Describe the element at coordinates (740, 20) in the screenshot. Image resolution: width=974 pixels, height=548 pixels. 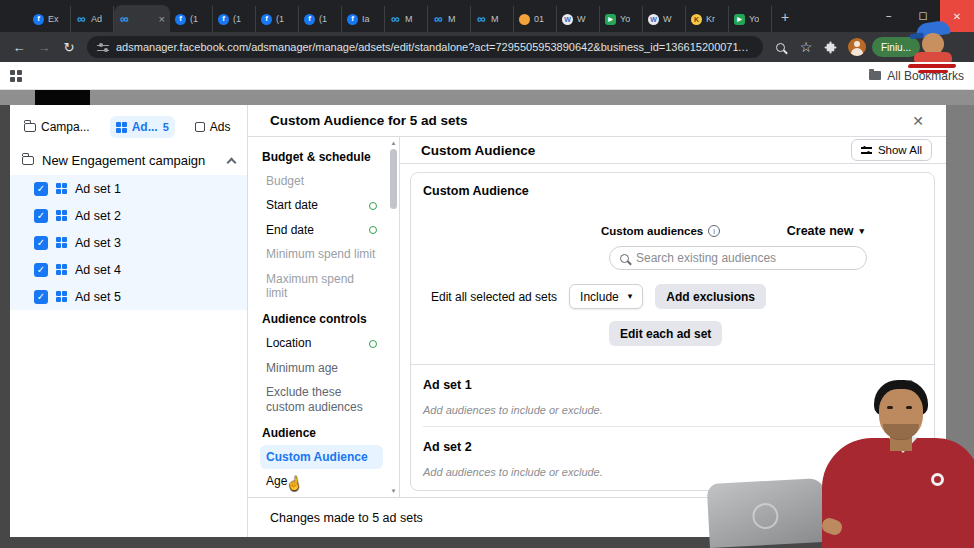
I see `green-favicon-icon` at that location.